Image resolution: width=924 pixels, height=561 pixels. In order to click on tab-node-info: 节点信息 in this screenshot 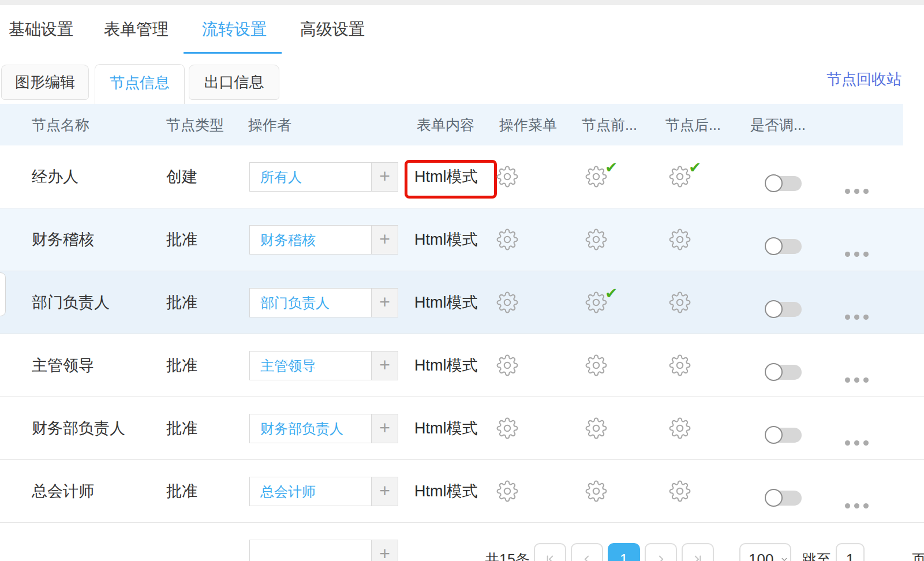, I will do `click(140, 84)`.